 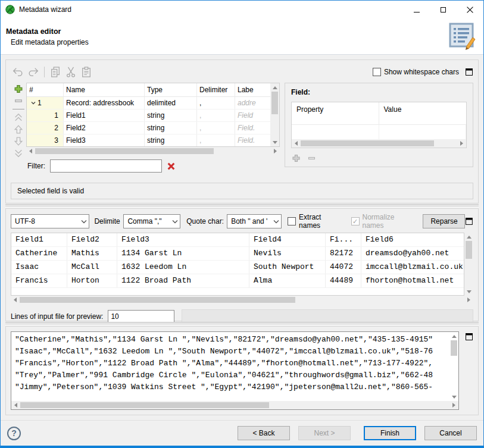 I want to click on move-top-button, so click(x=18, y=118).